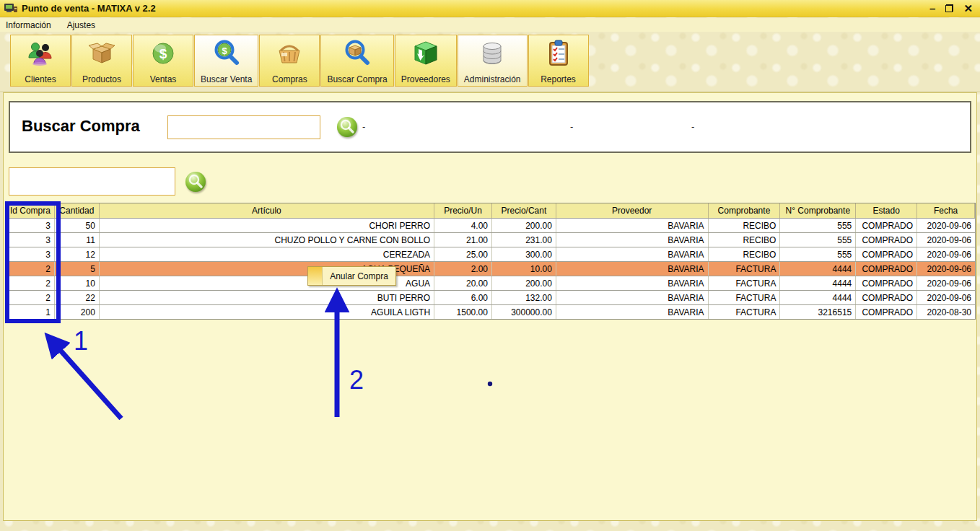 The height and width of the screenshot is (531, 980). I want to click on column-header: Cantidad, so click(77, 211).